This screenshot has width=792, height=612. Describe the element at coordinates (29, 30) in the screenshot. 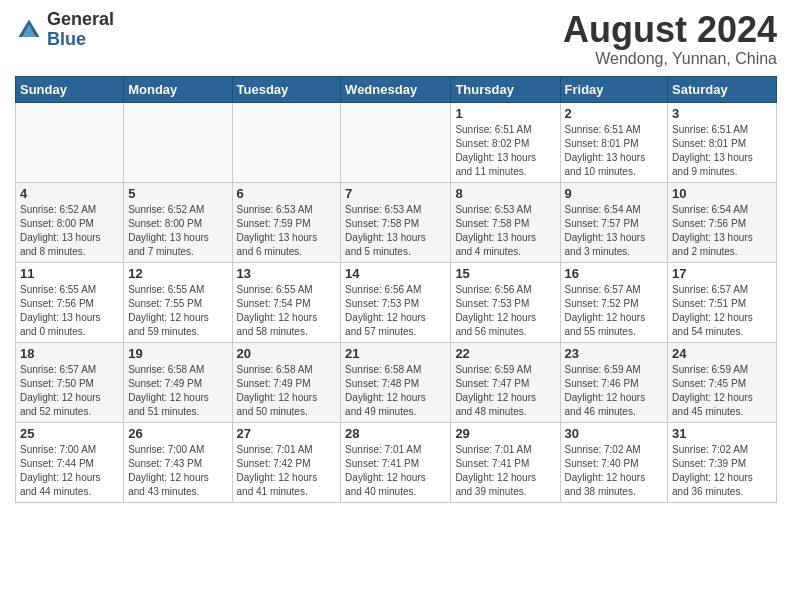

I see `logo-icon` at that location.